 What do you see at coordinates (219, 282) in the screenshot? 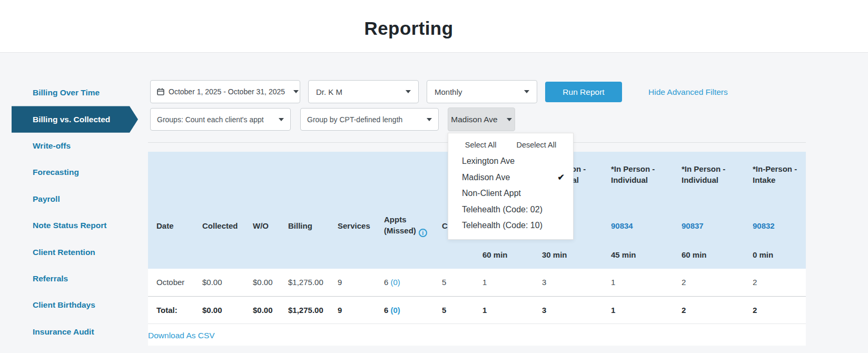
I see `cell-collected: $0.00` at bounding box center [219, 282].